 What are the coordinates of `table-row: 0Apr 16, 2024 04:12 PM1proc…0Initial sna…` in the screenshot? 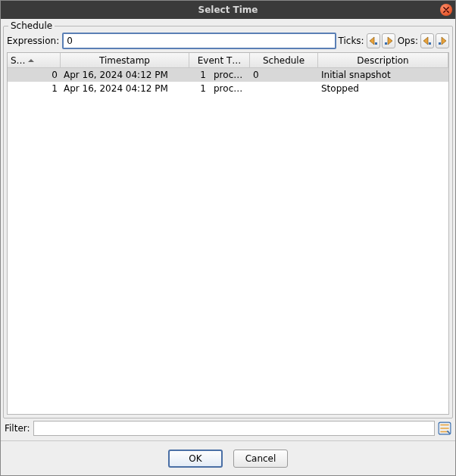 It's located at (228, 75).